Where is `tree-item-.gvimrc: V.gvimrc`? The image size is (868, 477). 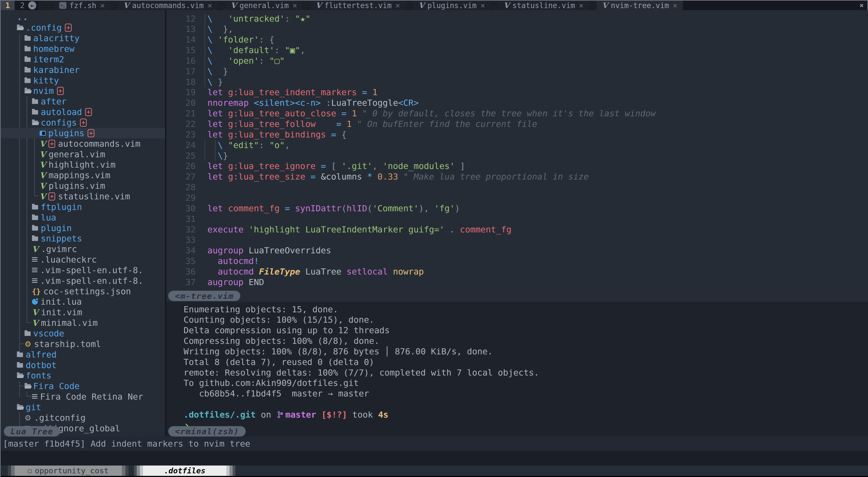 tree-item-.gvimrc: V.gvimrc is located at coordinates (83, 249).